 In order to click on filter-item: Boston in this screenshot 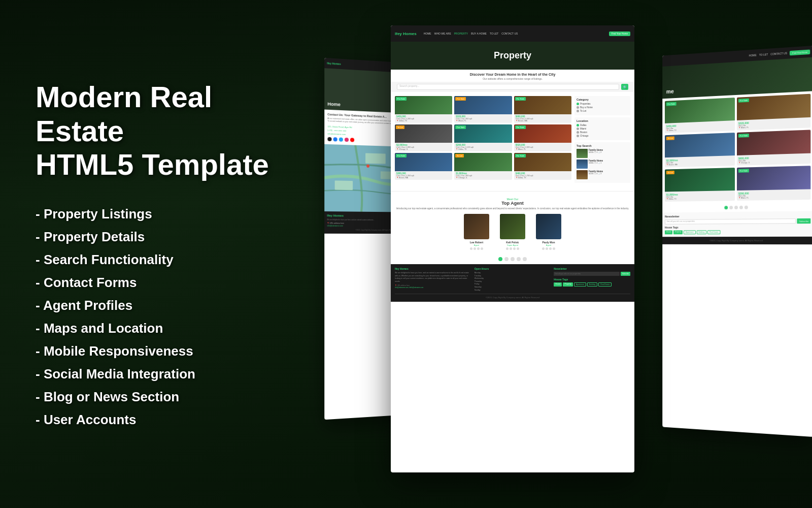, I will do `click(602, 132)`.